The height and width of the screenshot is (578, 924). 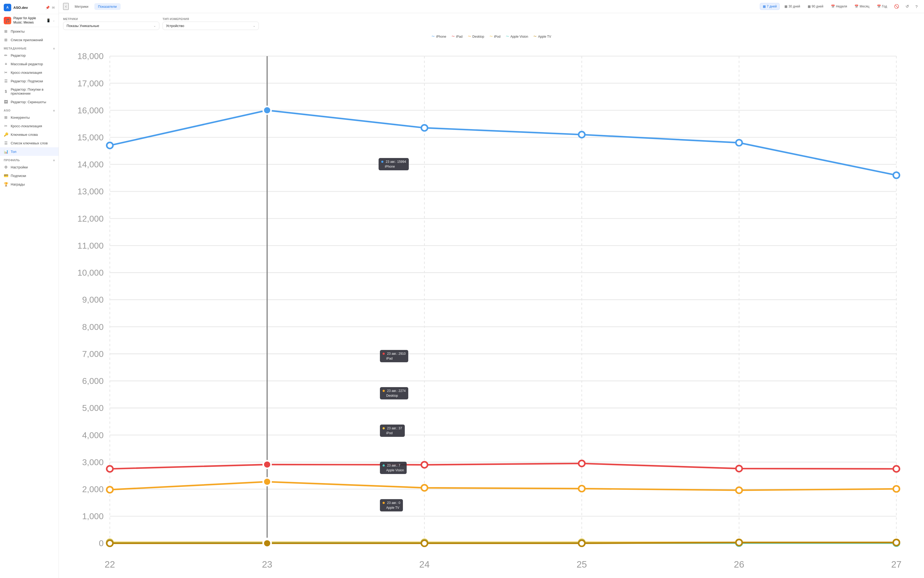 What do you see at coordinates (29, 102) in the screenshot?
I see `sidebar-item-editor-screenshots: 🖼 Редактор: Скриншоты` at bounding box center [29, 102].